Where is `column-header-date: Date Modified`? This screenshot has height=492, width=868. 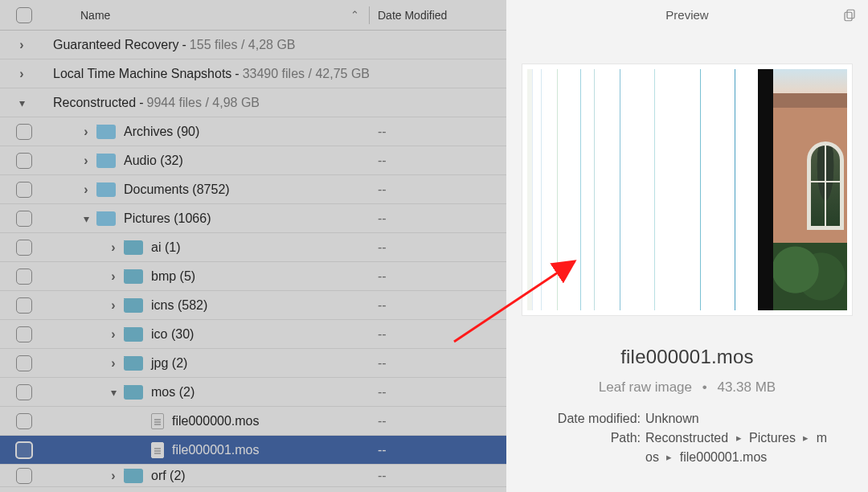 column-header-date: Date Modified is located at coordinates (442, 15).